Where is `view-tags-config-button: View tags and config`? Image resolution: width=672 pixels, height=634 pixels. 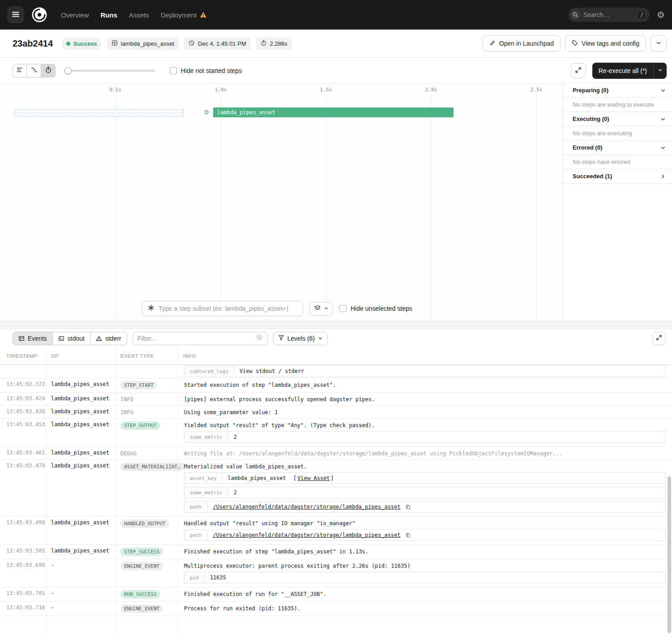 view-tags-config-button: View tags and config is located at coordinates (605, 43).